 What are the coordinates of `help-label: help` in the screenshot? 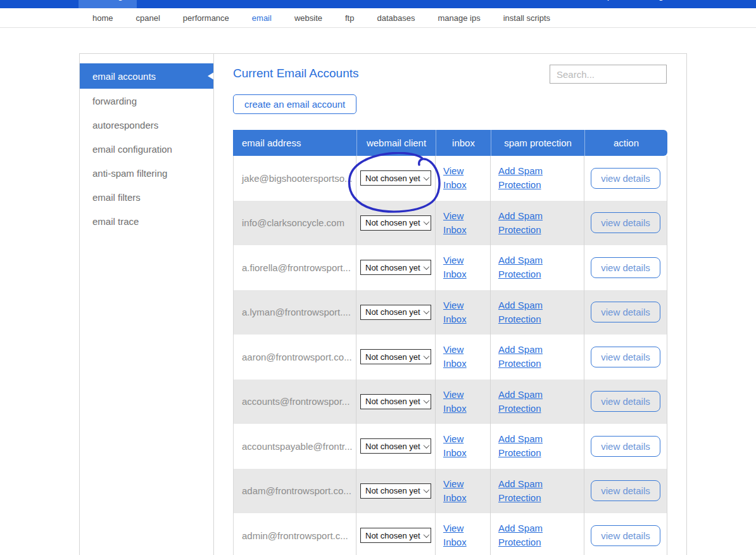 It's located at (603, 0).